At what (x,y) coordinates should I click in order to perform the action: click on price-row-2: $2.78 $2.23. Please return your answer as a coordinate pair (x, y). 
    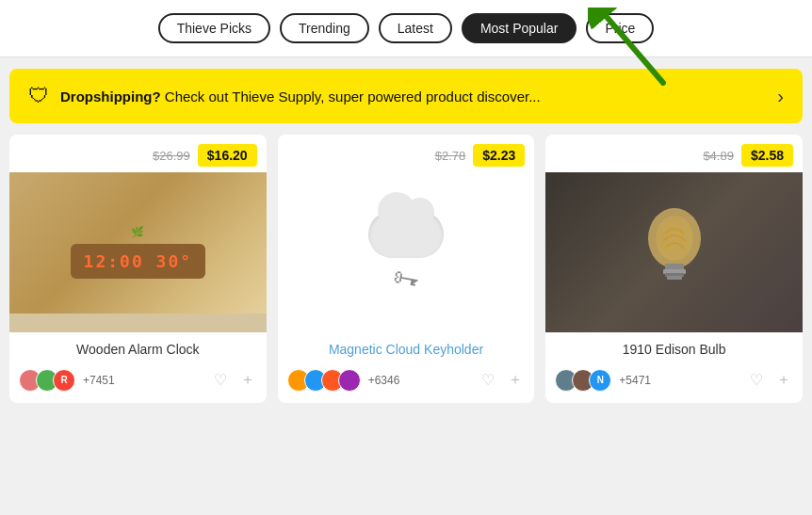
    Looking at the image, I should click on (407, 153).